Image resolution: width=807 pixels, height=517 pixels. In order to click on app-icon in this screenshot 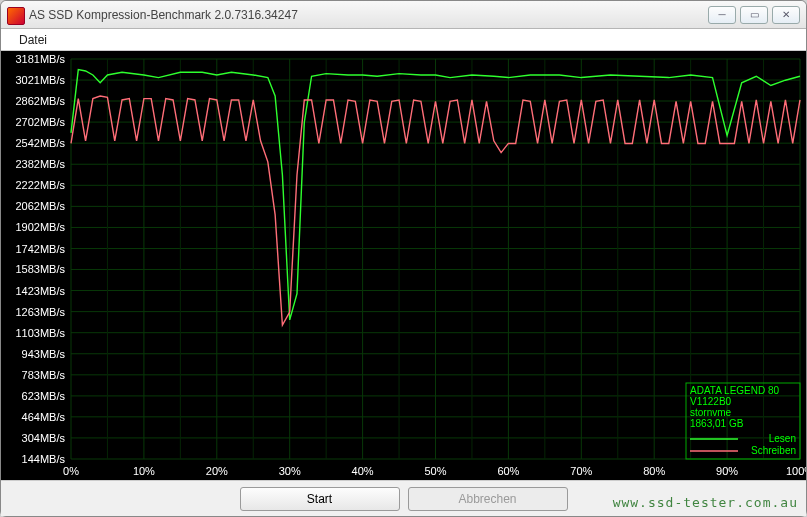, I will do `click(15, 15)`.